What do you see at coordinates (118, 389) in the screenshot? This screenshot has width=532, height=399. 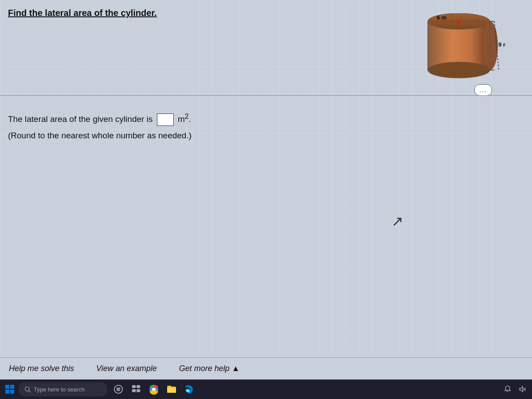 I see `cortana-icon` at bounding box center [118, 389].